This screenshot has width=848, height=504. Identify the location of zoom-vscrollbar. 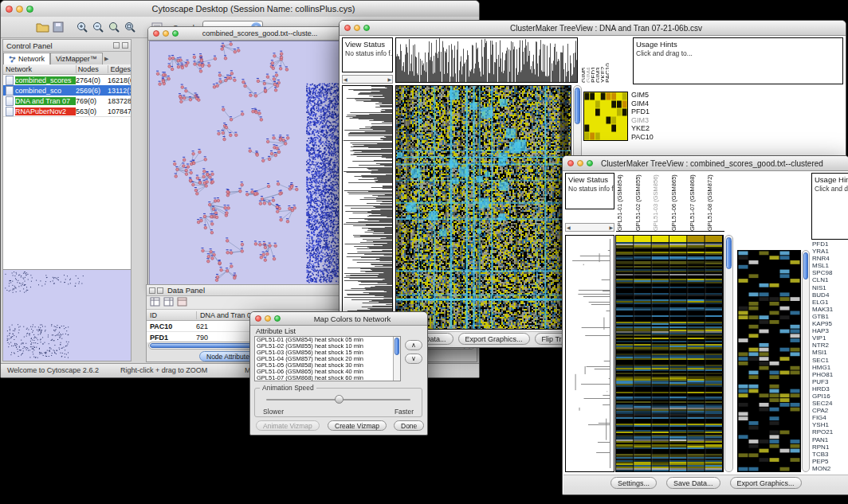
(806, 361).